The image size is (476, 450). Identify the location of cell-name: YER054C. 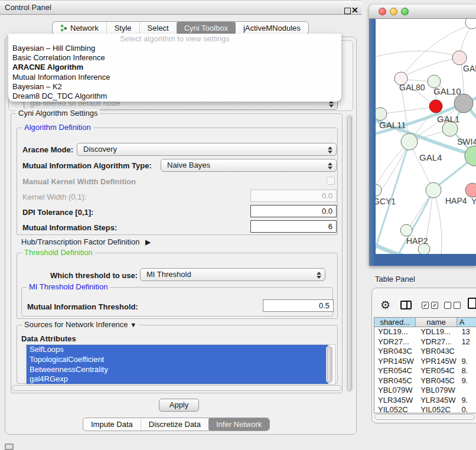
(438, 371).